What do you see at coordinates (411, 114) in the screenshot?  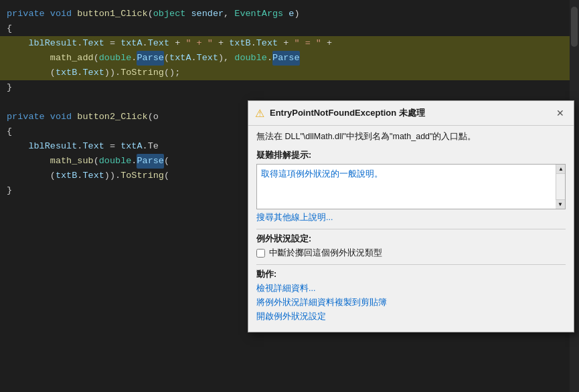 I see `dialog-titlebar: ⚠ EntryPointNotFoundException 未處理 ✕` at bounding box center [411, 114].